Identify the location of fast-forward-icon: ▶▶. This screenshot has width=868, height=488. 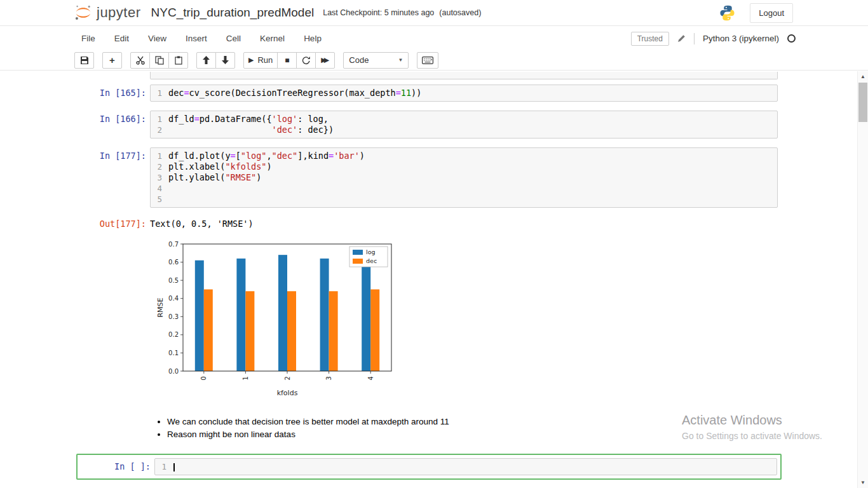
(325, 60).